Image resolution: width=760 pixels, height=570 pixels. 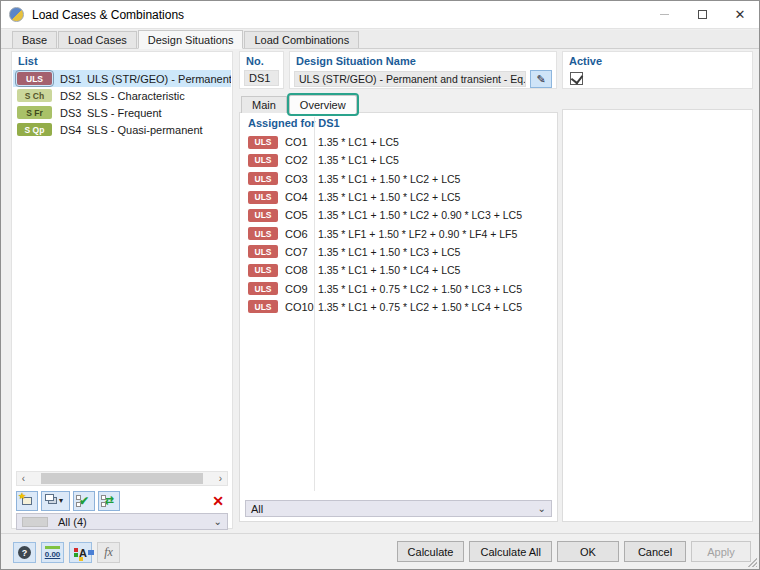 What do you see at coordinates (380, 15) in the screenshot?
I see `titlebar: Load Cases & Combinations ✕` at bounding box center [380, 15].